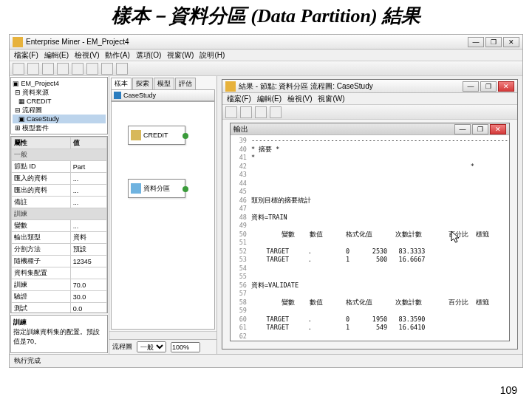  I want to click on page-number: 109, so click(508, 390).